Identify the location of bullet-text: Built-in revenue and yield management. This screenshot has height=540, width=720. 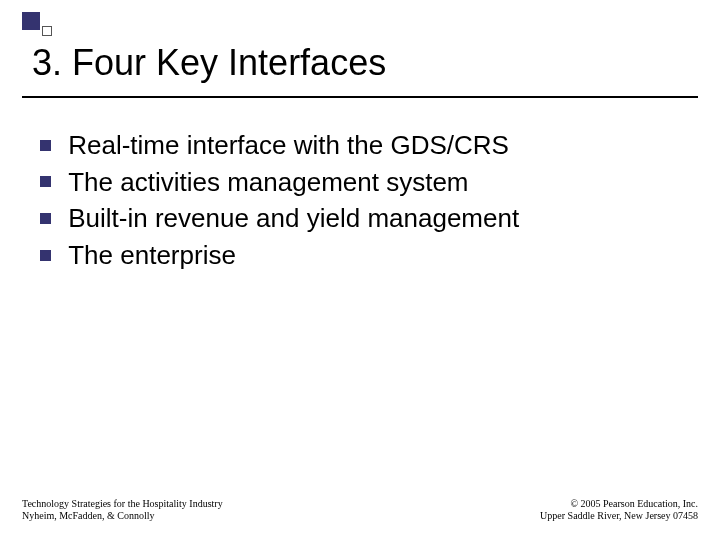
(294, 218).